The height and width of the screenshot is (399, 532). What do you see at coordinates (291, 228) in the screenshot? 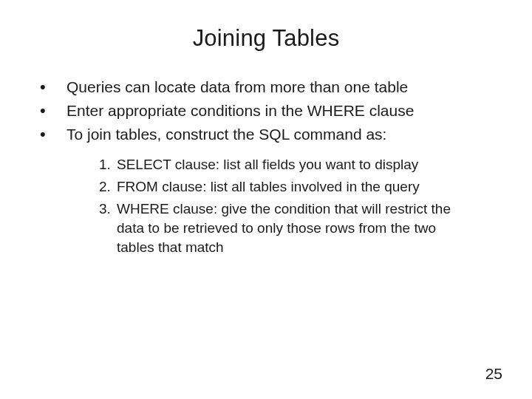
I see `numbered-text: WHERE clause: give the condition that wi…` at bounding box center [291, 228].